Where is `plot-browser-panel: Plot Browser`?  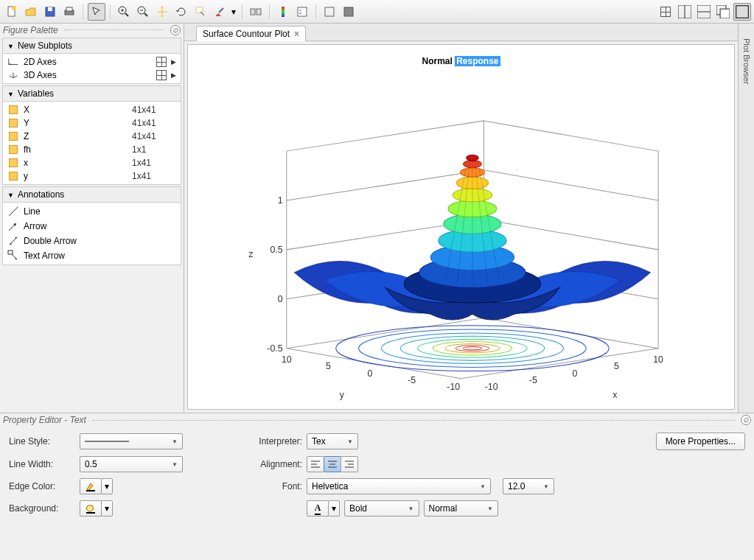
plot-browser-panel: Plot Browser is located at coordinates (746, 218).